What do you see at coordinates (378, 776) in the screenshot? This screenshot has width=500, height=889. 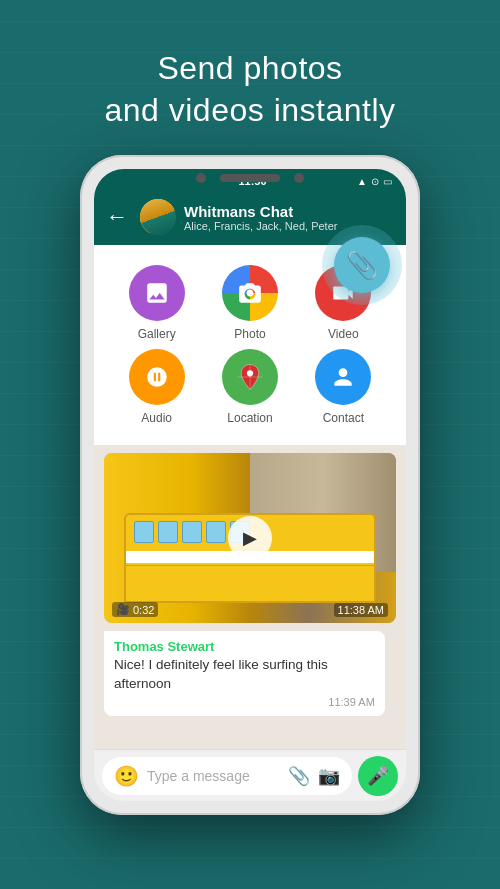 I see `mic-button: 🎤` at bounding box center [378, 776].